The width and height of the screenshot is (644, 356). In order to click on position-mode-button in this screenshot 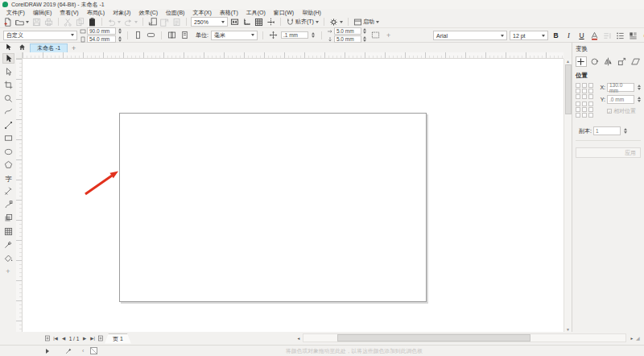, I will do `click(581, 61)`.